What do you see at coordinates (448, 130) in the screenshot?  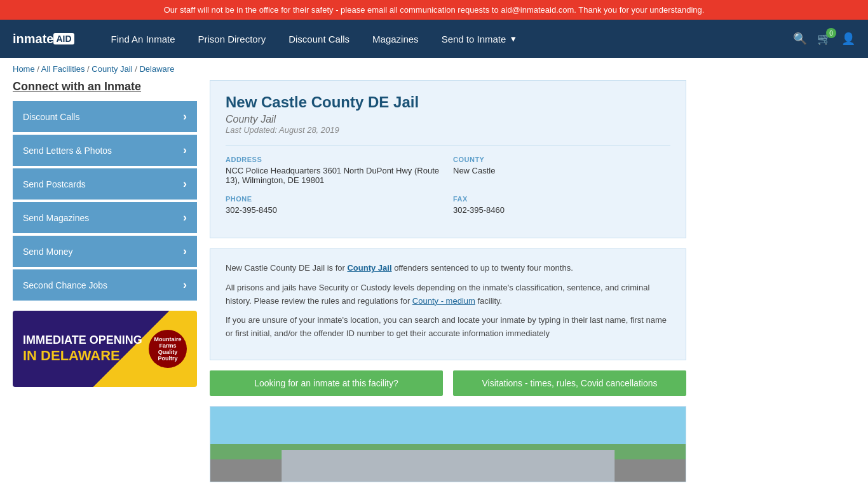 I see `facility-updated: Last Updated: August 28, 2019` at bounding box center [448, 130].